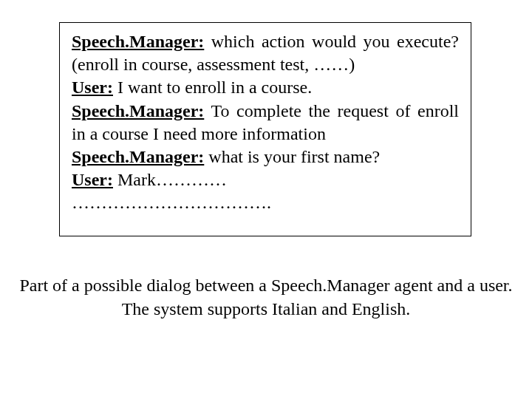 Image resolution: width=532 pixels, height=399 pixels. I want to click on dialog-text: I want to enroll in a course., so click(213, 87).